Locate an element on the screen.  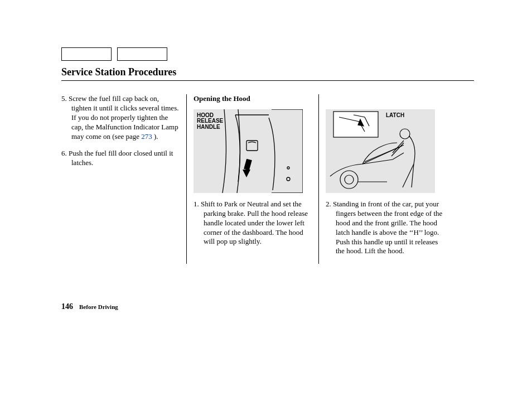
page-section-title: Service Station Procedures is located at coordinates (268, 73).